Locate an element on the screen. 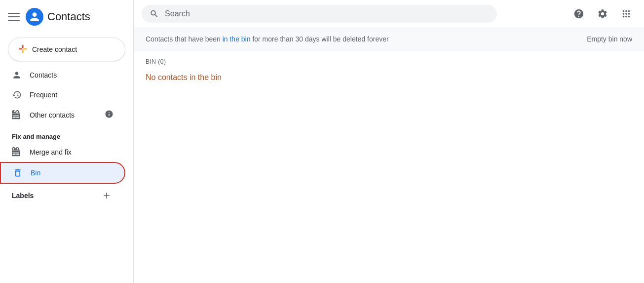  help-button is located at coordinates (579, 14).